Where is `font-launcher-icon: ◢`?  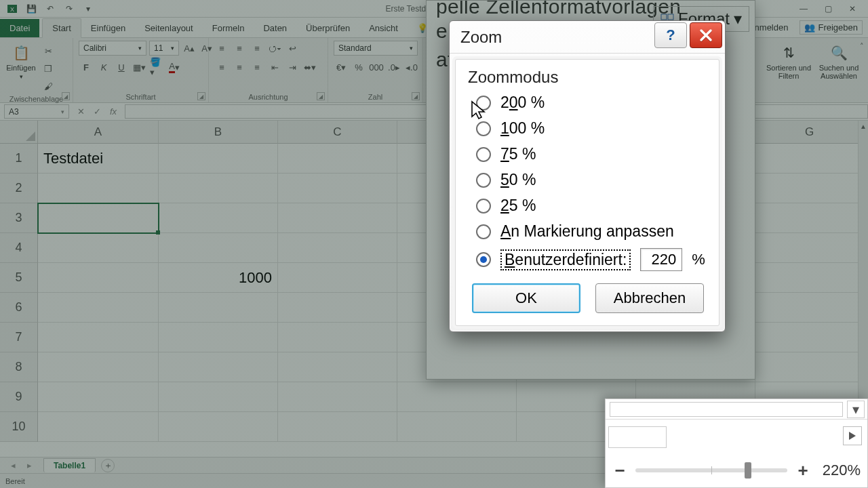
font-launcher-icon: ◢ is located at coordinates (201, 96).